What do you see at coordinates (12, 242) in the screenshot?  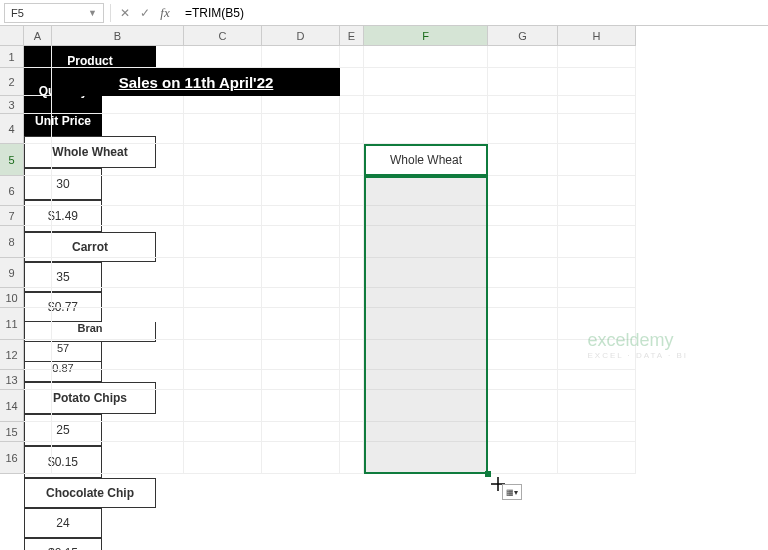 I see `row-header-8: 8` at bounding box center [12, 242].